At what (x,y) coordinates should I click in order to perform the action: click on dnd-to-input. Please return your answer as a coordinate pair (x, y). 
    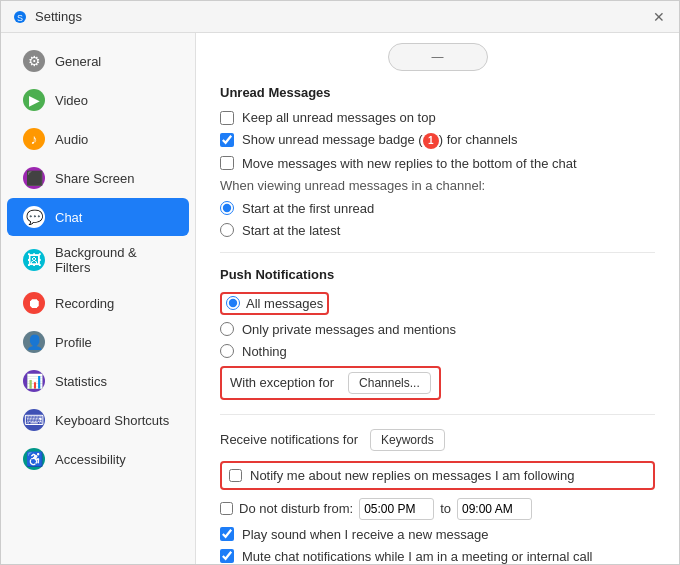
    Looking at the image, I should click on (494, 509).